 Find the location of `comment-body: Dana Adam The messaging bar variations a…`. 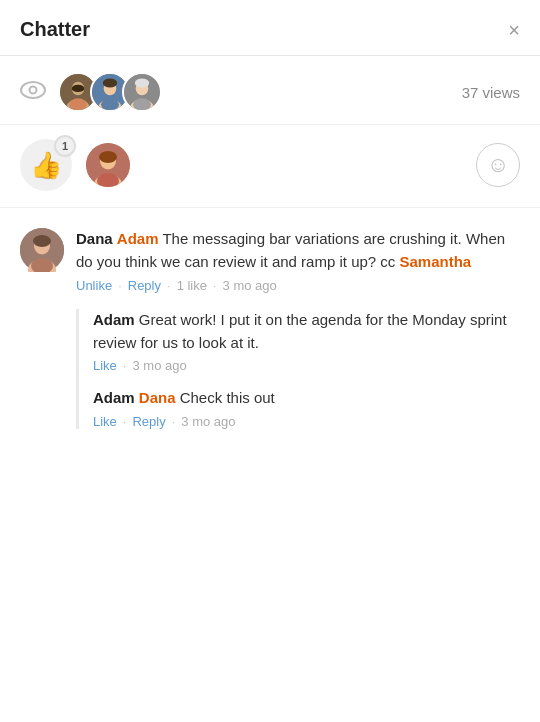

comment-body: Dana Adam The messaging bar variations a… is located at coordinates (298, 260).